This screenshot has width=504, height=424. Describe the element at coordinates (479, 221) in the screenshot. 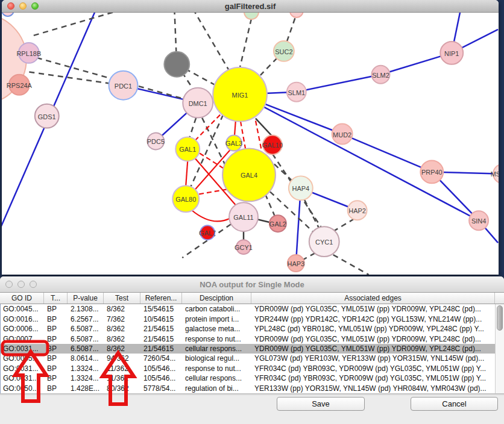

I see `graph-node-label: SIN4` at that location.